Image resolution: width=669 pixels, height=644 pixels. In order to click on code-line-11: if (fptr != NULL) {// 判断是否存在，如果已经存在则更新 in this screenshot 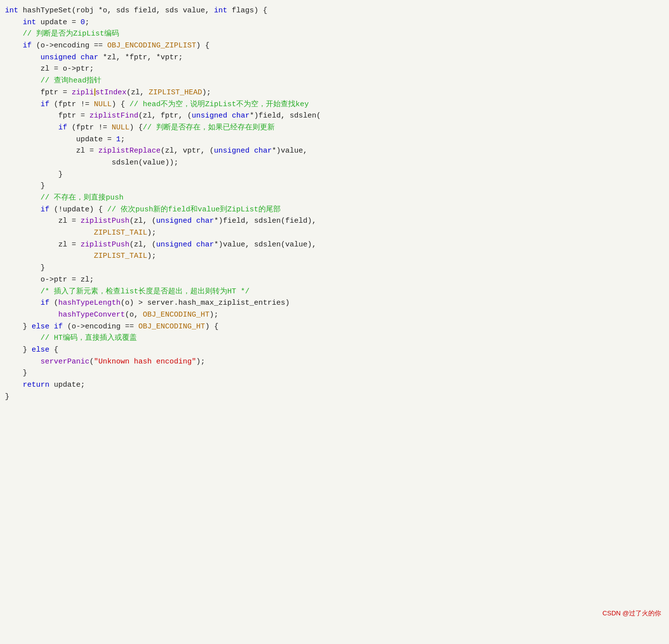, I will do `click(337, 128)`.